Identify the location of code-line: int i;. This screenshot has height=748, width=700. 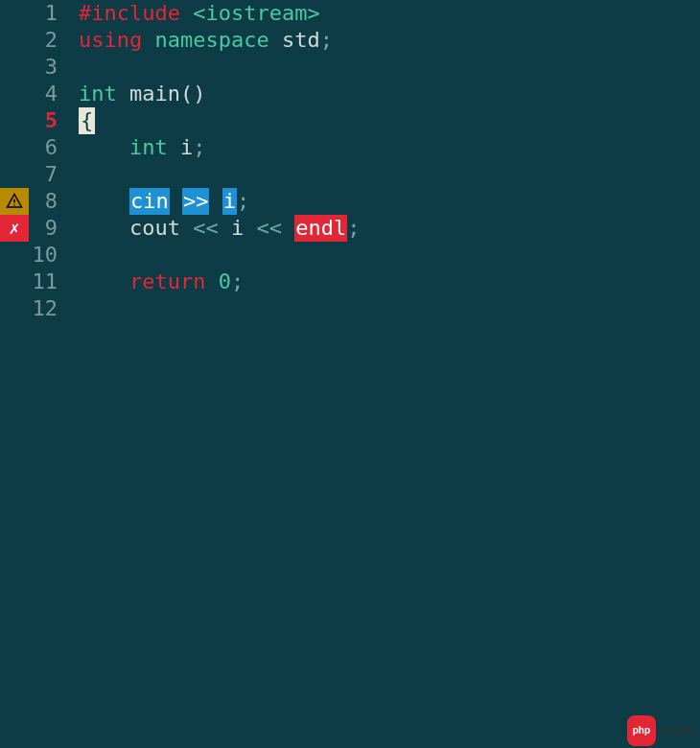
(389, 148).